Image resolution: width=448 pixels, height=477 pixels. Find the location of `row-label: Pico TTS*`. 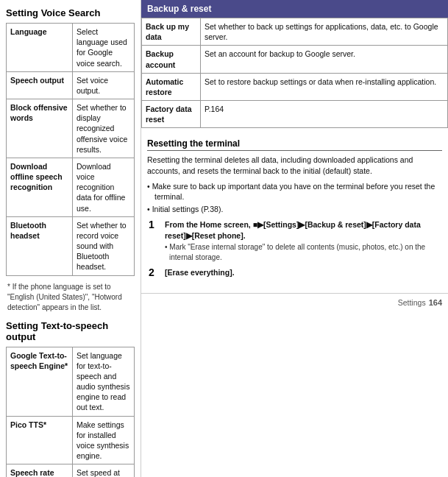

row-label: Pico TTS* is located at coordinates (40, 440).